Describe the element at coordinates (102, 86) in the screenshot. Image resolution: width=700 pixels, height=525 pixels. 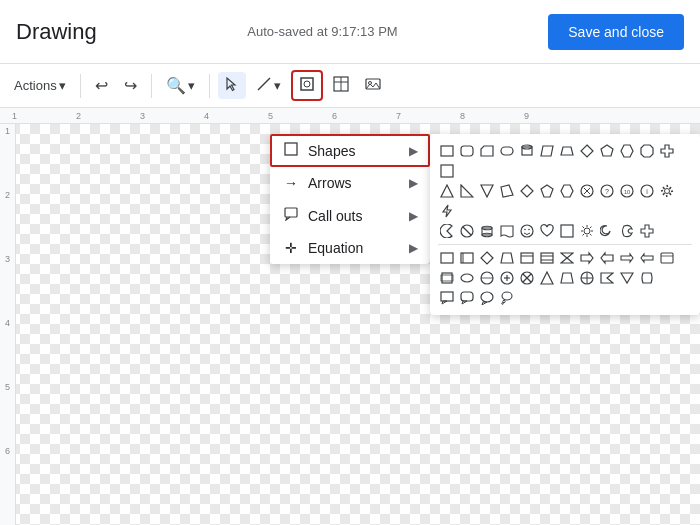
I see `undo-button: ↩` at that location.